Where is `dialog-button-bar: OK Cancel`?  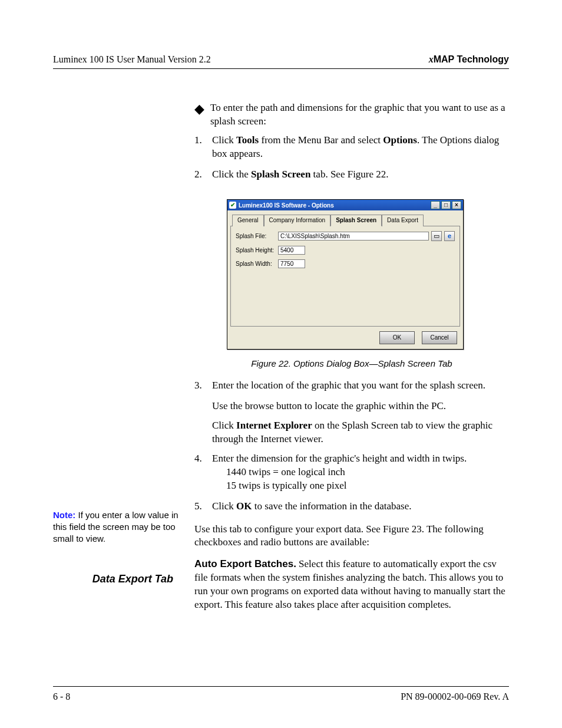 dialog-button-bar: OK Cancel is located at coordinates (345, 338).